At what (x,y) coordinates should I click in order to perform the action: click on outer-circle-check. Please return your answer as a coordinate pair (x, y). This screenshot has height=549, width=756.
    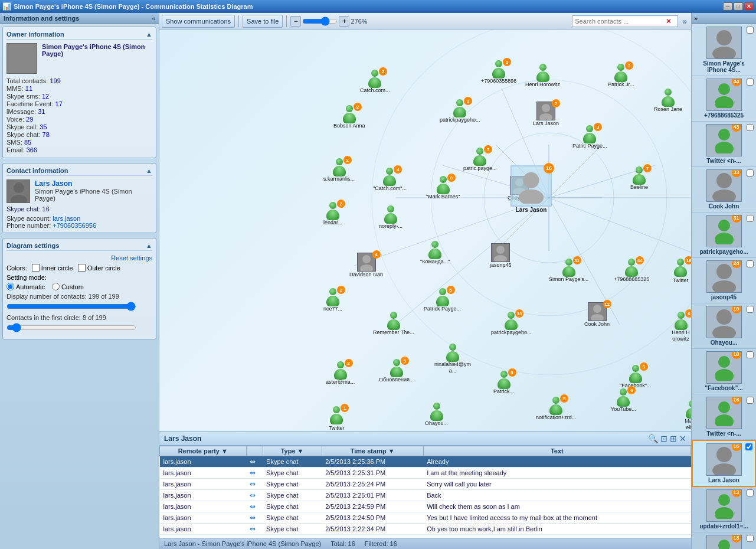
    Looking at the image, I should click on (81, 268).